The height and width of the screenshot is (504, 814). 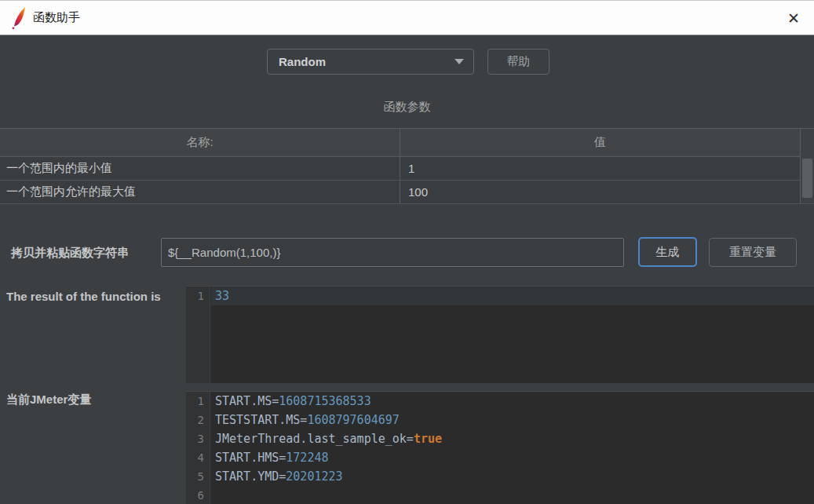 I want to click on dialog-title: 函数助手, so click(x=57, y=17).